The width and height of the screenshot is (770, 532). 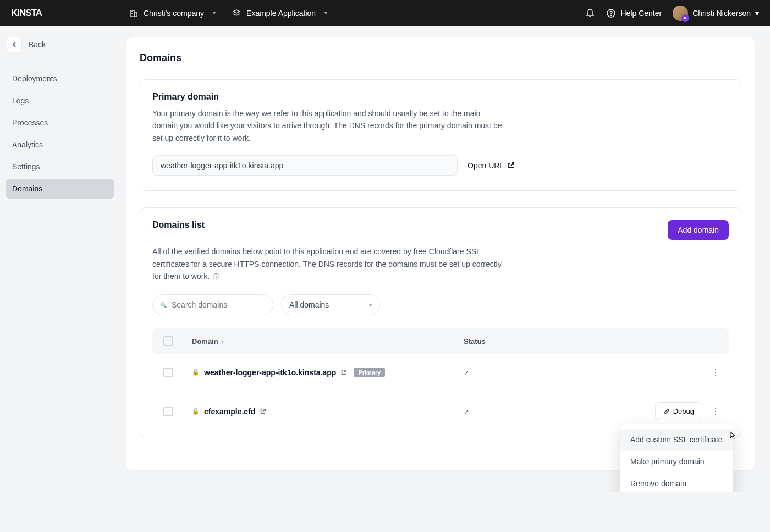 I want to click on sidebar-item-settings: Settings, so click(x=60, y=167).